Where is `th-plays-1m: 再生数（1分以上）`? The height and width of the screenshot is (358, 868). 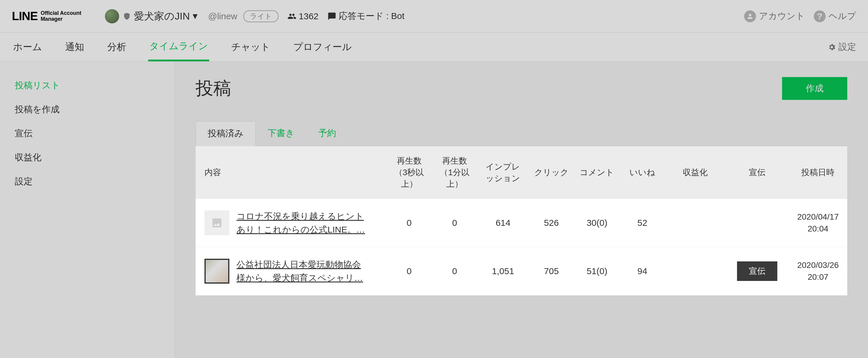 th-plays-1m: 再生数（1分以上） is located at coordinates (454, 173).